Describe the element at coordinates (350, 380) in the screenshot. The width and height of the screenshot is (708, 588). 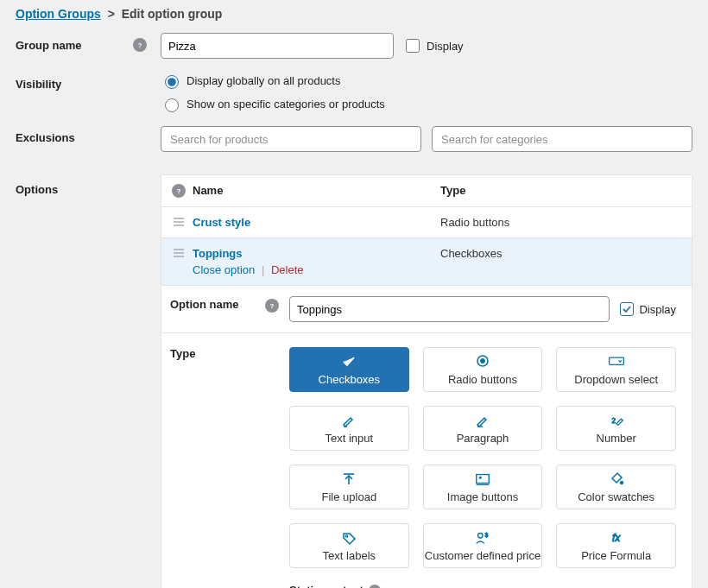
I see `card-label: Checkboxes` at that location.